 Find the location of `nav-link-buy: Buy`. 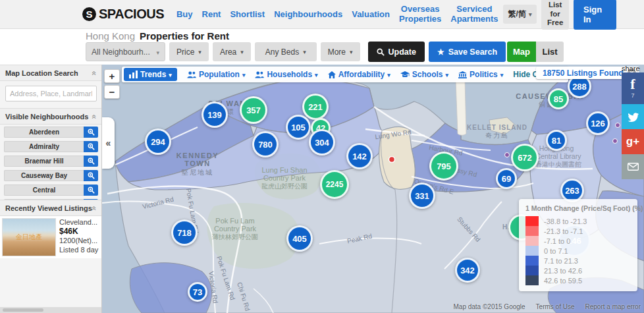

nav-link-buy: Buy is located at coordinates (184, 14).